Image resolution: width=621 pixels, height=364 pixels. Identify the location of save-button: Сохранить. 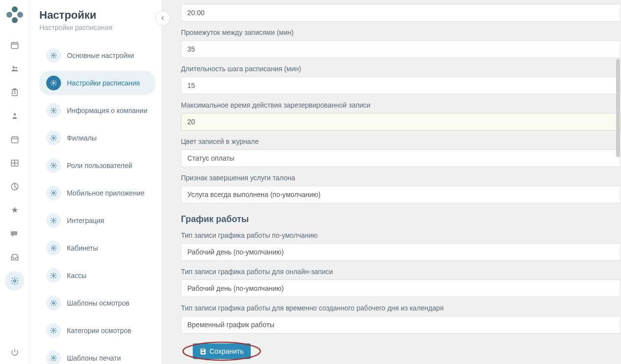
(222, 351).